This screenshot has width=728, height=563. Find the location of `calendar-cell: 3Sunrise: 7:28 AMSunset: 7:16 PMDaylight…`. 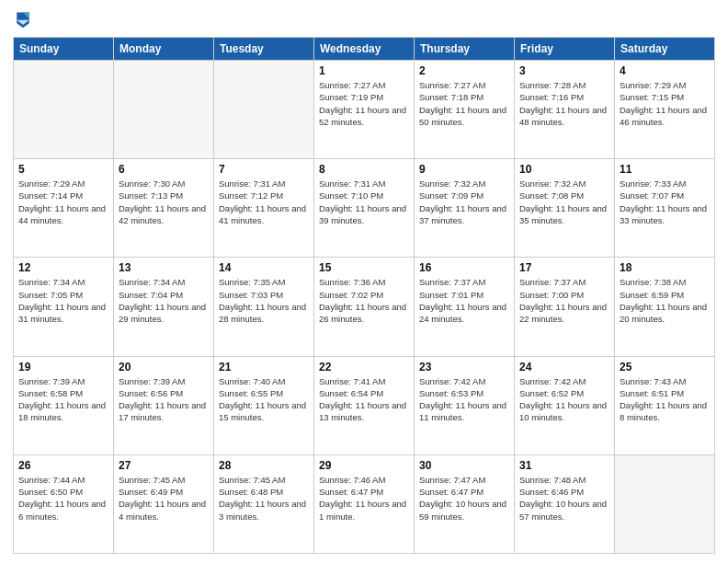

calendar-cell: 3Sunrise: 7:28 AMSunset: 7:16 PMDaylight… is located at coordinates (564, 110).